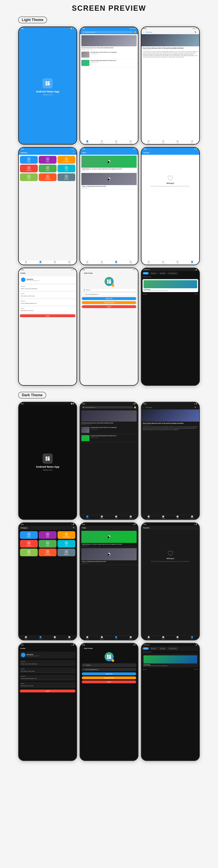 This screenshot has height=868, width=218. What do you see at coordinates (145, 669) in the screenshot?
I see `manage-btn-dark: Manage` at bounding box center [145, 669].